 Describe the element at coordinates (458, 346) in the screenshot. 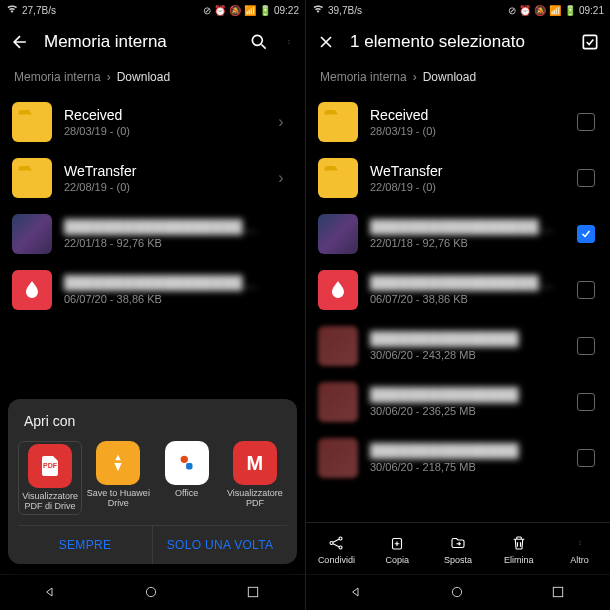

I see `file-row: ███████████████30/06/20 - 243,28 MB` at that location.